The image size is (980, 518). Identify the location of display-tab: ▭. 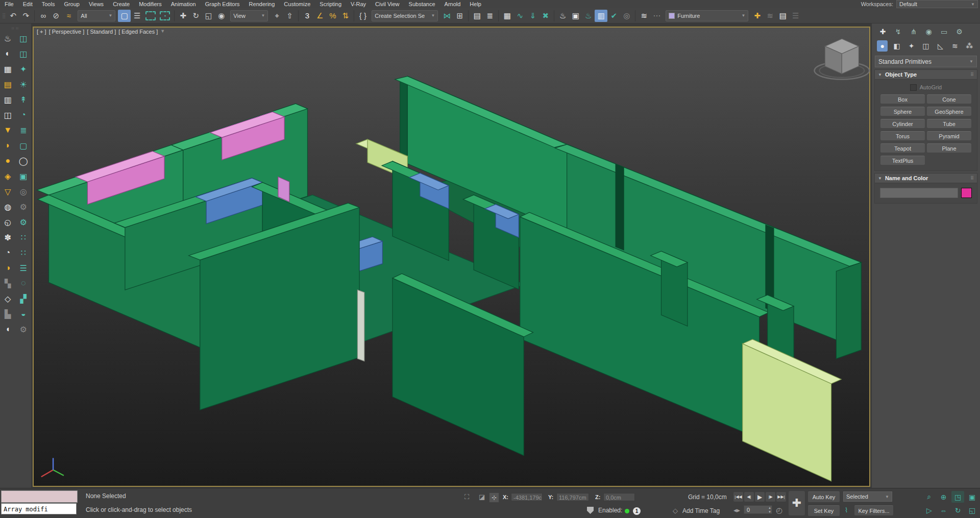
(944, 32).